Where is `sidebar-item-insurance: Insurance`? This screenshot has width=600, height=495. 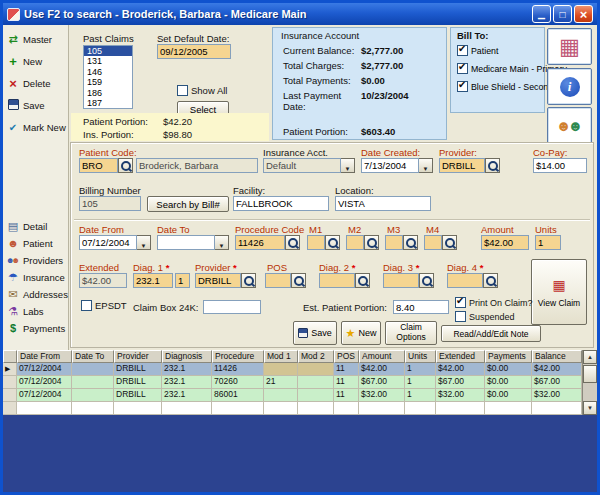
sidebar-item-insurance: Insurance is located at coordinates (36, 278).